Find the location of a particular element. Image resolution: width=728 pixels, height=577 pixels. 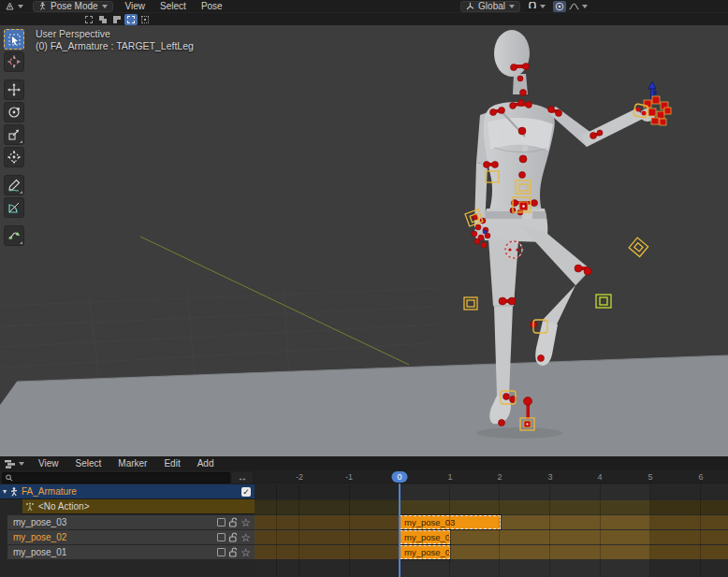

tool-pose-breakdowner is located at coordinates (14, 236).